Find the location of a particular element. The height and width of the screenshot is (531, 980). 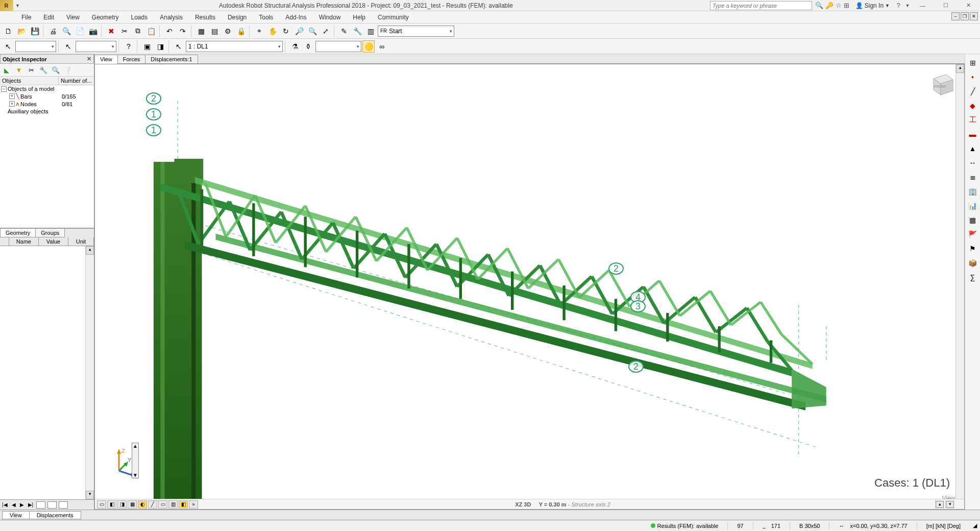

mdi-restore-button: ❐ is located at coordinates (965, 16).